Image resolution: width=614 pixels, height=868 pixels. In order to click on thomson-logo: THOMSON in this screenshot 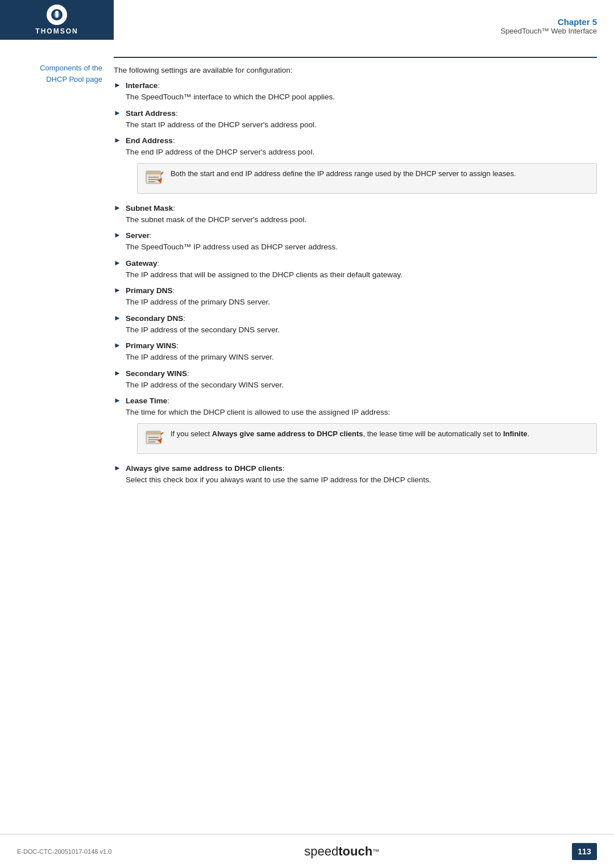, I will do `click(57, 20)`.